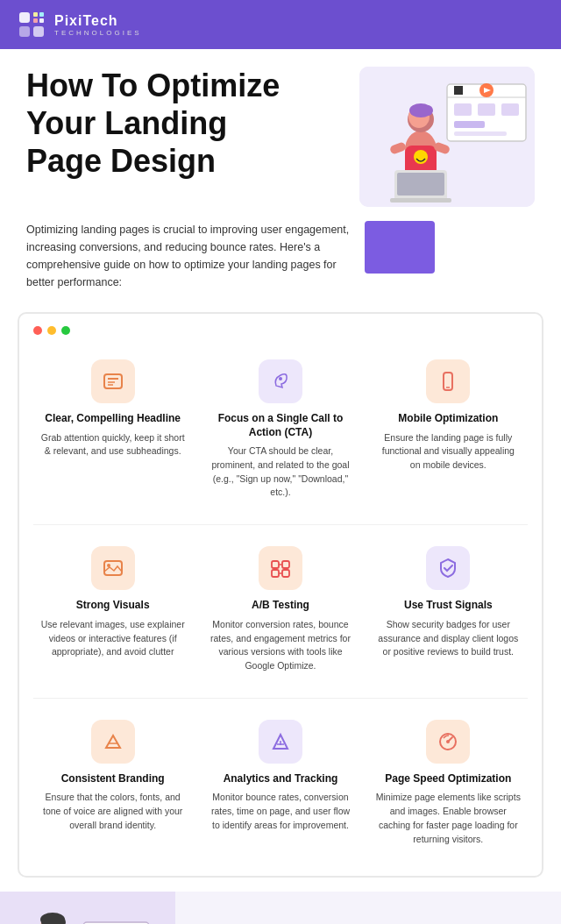  What do you see at coordinates (88, 908) in the screenshot?
I see `footer-image` at bounding box center [88, 908].